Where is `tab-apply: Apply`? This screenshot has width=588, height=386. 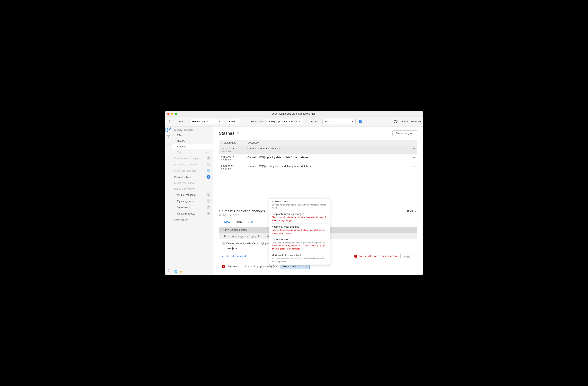
tab-apply: Apply is located at coordinates (239, 222).